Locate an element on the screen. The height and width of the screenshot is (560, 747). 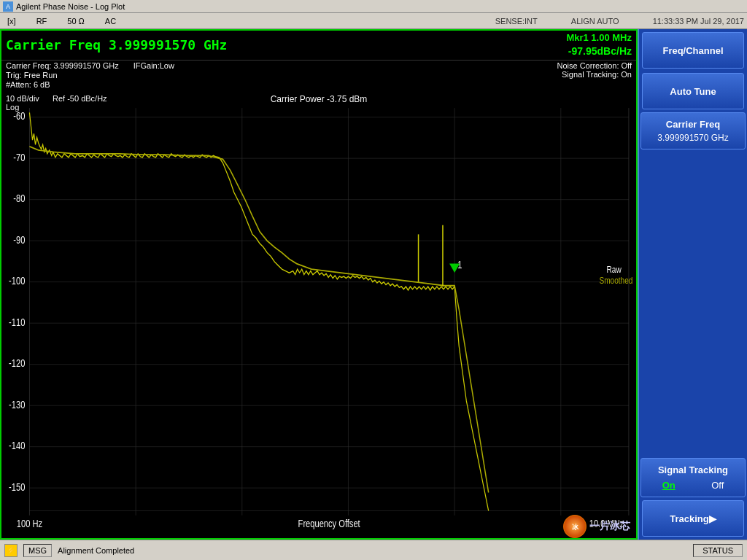
signal-tracking-status: Signal Tracking: On is located at coordinates (594, 74).